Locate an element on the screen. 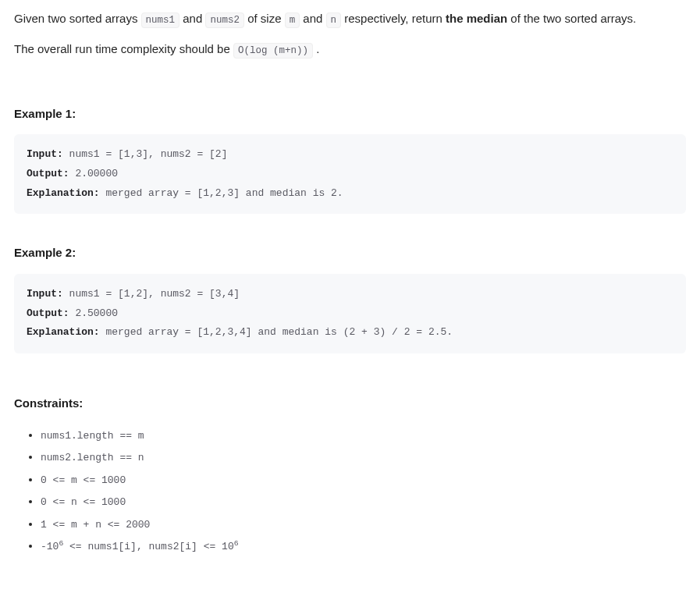 The width and height of the screenshot is (700, 593). code-nums2: nums2 is located at coordinates (225, 20).